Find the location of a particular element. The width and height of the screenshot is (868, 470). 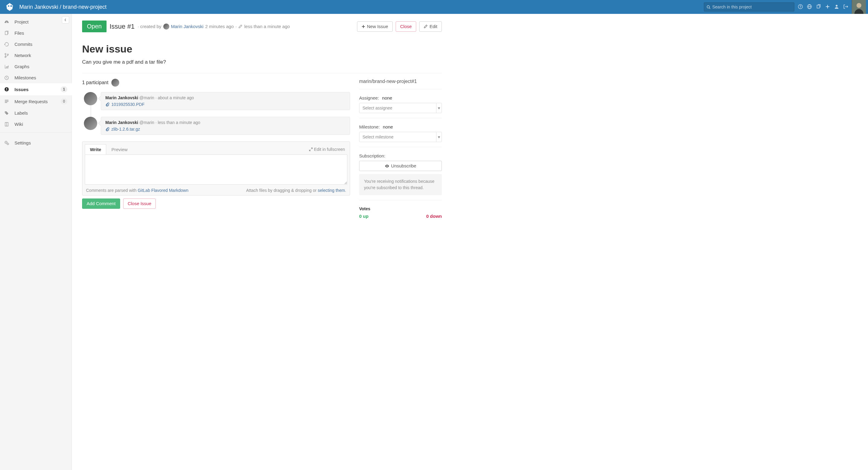

add-comment-button: Add Comment is located at coordinates (101, 203).